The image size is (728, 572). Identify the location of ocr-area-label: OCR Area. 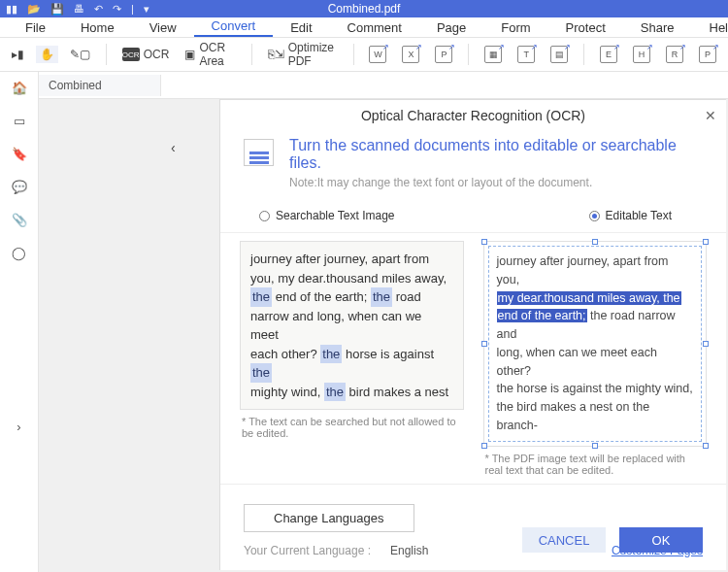
(217, 54).